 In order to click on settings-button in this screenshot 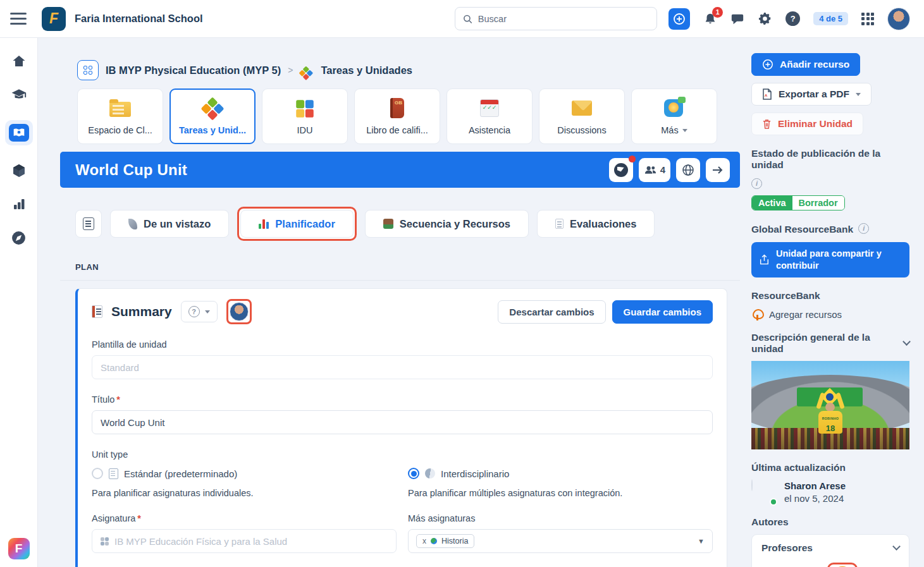, I will do `click(765, 19)`.